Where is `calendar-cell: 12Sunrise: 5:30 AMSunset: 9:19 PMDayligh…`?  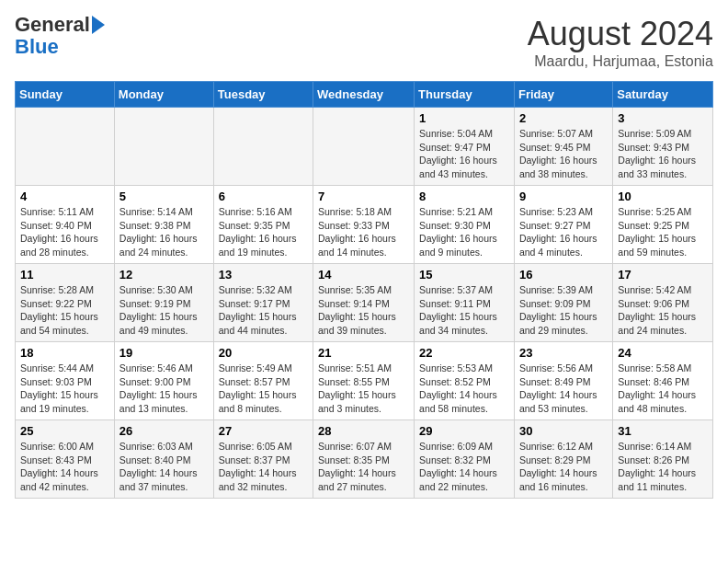 calendar-cell: 12Sunrise: 5:30 AMSunset: 9:19 PMDayligh… is located at coordinates (164, 304).